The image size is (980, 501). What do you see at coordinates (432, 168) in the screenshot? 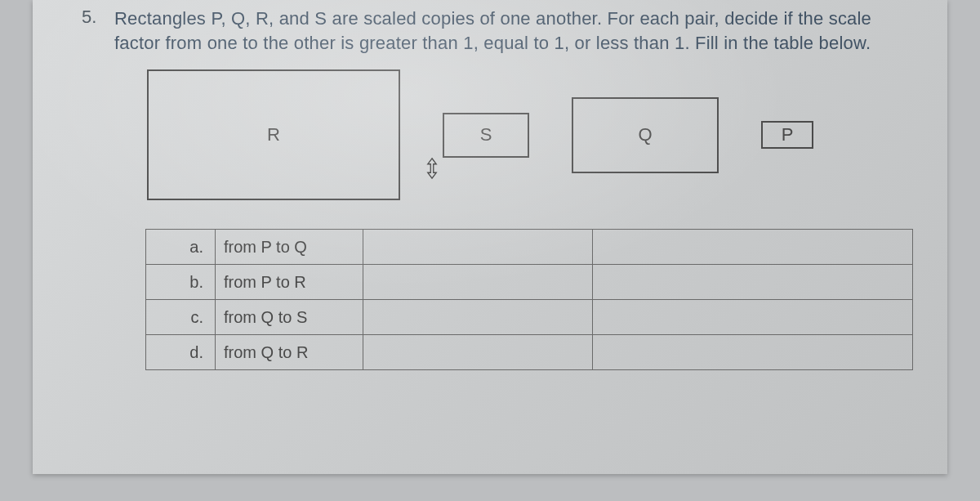
I see `resize-cursor-icon` at bounding box center [432, 168].